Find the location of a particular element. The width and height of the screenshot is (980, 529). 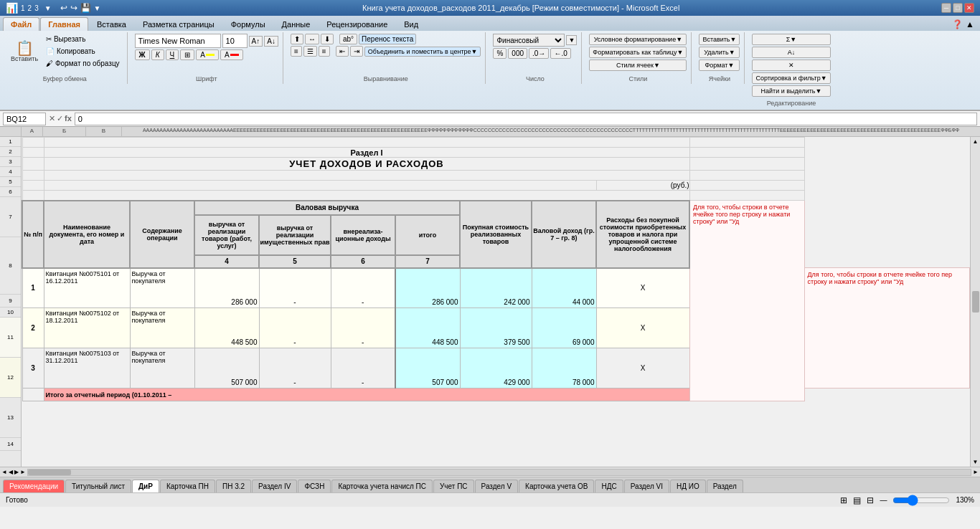

tab-data: Данные is located at coordinates (296, 24).